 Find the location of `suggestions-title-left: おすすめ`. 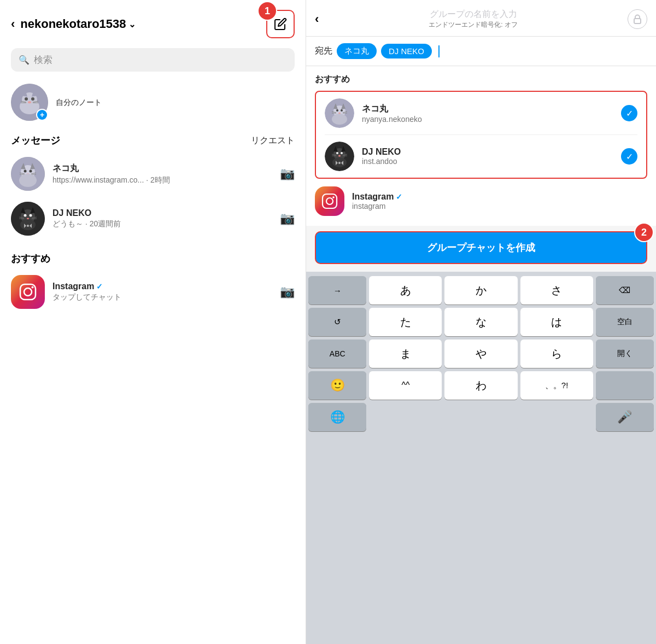

suggestions-title-left: おすすめ is located at coordinates (31, 259).